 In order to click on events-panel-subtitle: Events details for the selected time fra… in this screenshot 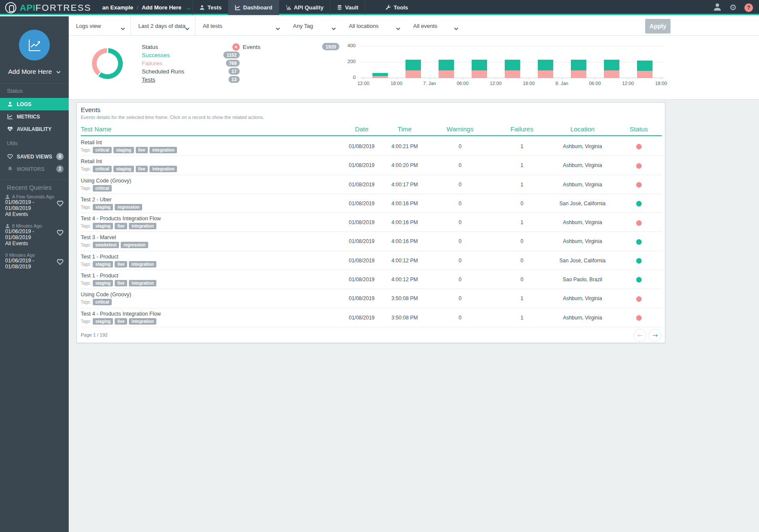, I will do `click(173, 117)`.